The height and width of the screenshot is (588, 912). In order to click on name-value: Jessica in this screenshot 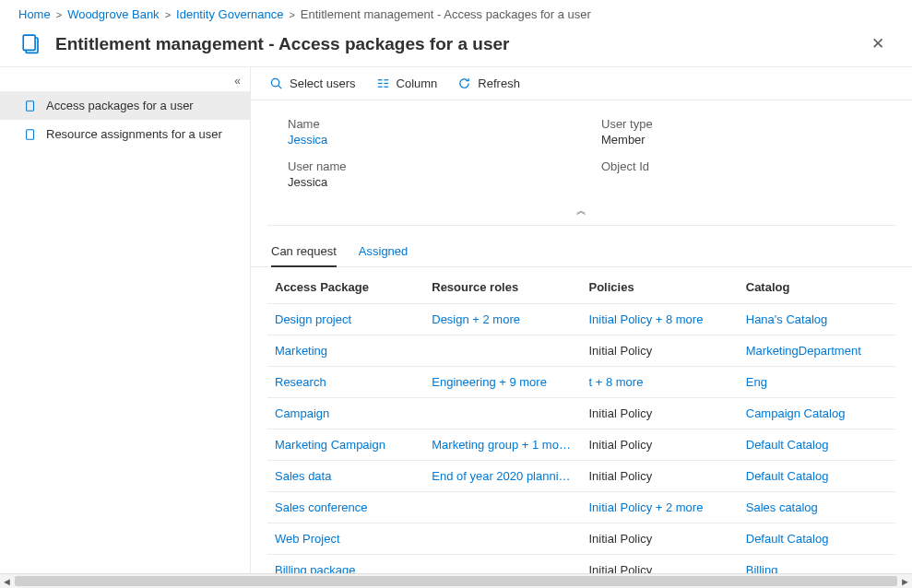, I will do `click(435, 140)`.